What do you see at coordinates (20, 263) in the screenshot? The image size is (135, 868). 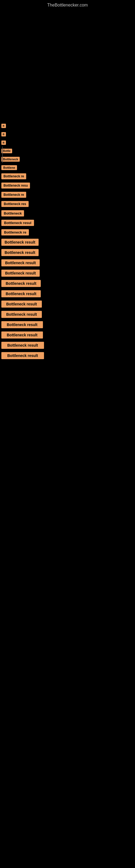 I see `bottleneck-label-16: Bottleneck result` at bounding box center [20, 263].